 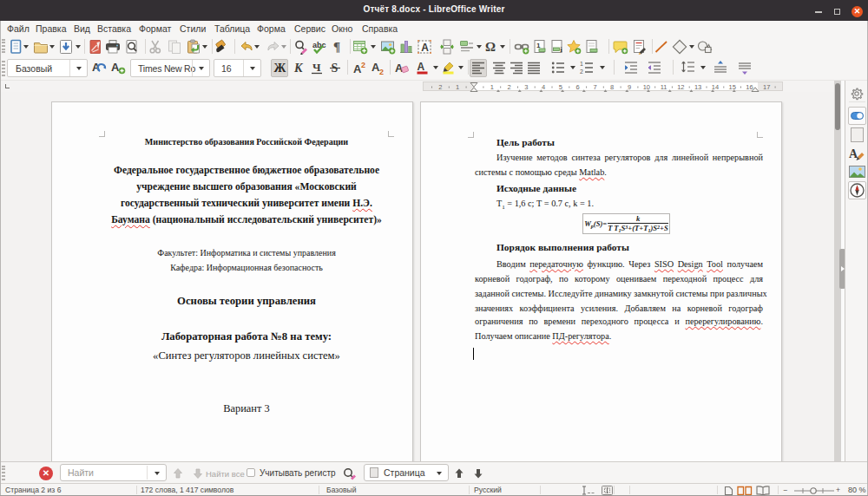 I want to click on svg-text: 3, so click(x=526, y=87).